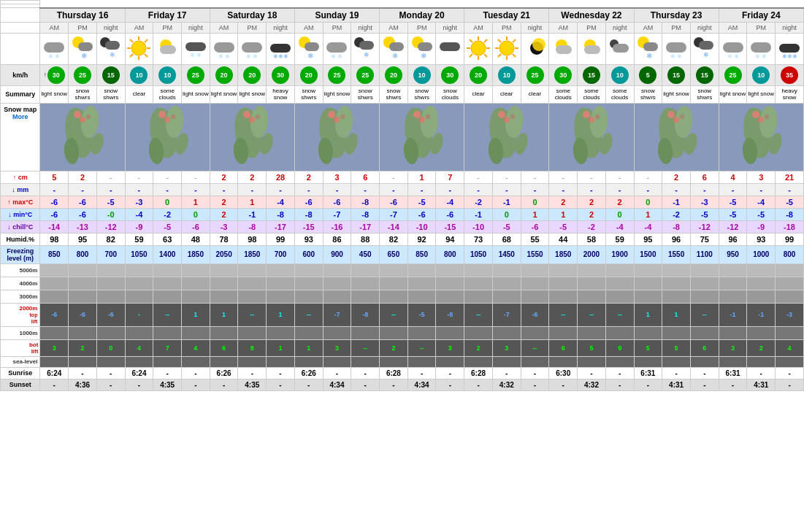  What do you see at coordinates (223, 48) in the screenshot?
I see `weather-icon-2-0: ❄ ❄` at bounding box center [223, 48].